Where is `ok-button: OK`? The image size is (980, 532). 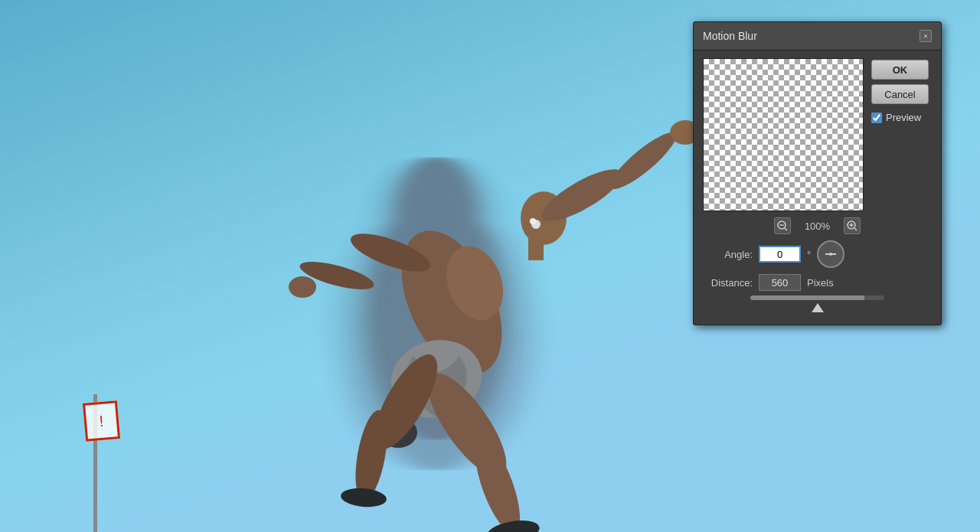 ok-button: OK is located at coordinates (900, 70).